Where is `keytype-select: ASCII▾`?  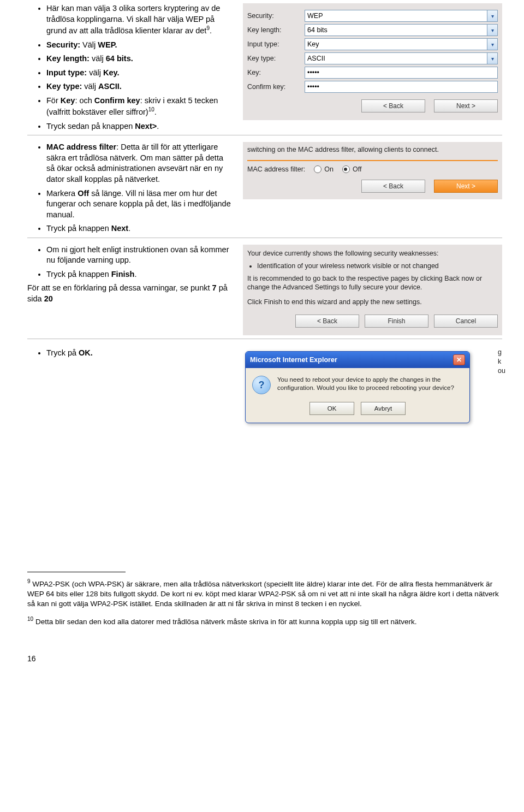
keytype-select: ASCII▾ is located at coordinates (401, 58).